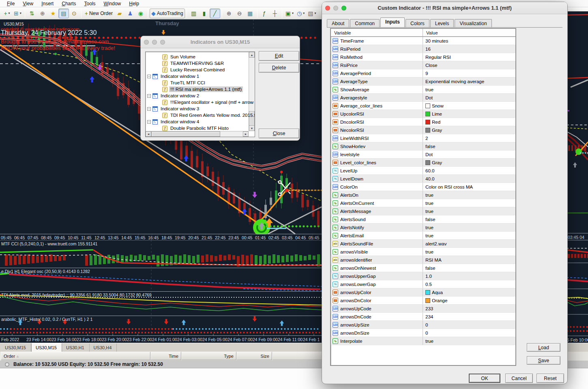 This screenshot has height=389, width=588. What do you see at coordinates (167, 13) in the screenshot?
I see `autotrading-button: ◆AutoTrading` at bounding box center [167, 13].